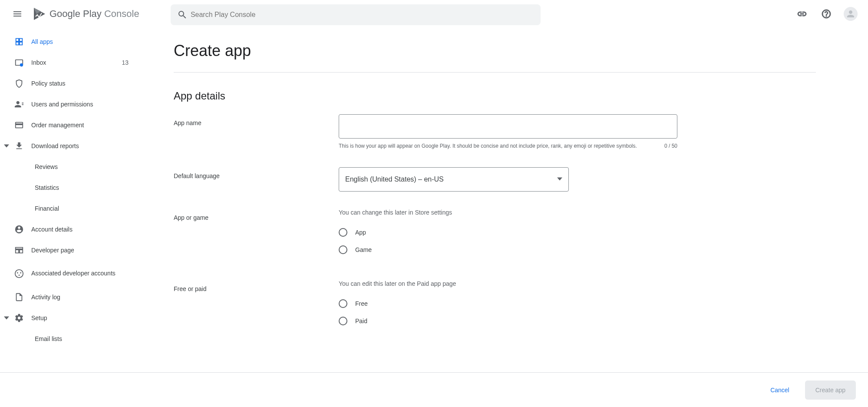 The image size is (868, 407). What do you see at coordinates (69, 208) in the screenshot?
I see `sidebar-sub-financial: Financial` at bounding box center [69, 208].